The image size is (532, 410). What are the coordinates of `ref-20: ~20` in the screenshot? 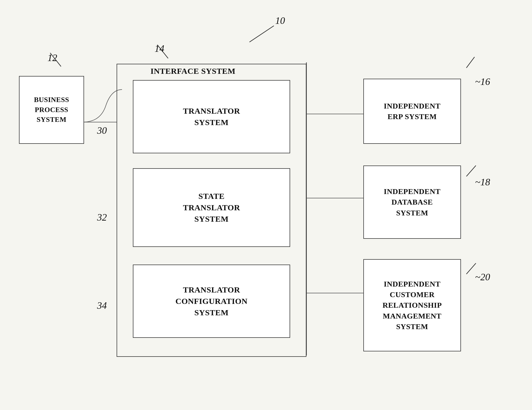 It's located at (483, 277).